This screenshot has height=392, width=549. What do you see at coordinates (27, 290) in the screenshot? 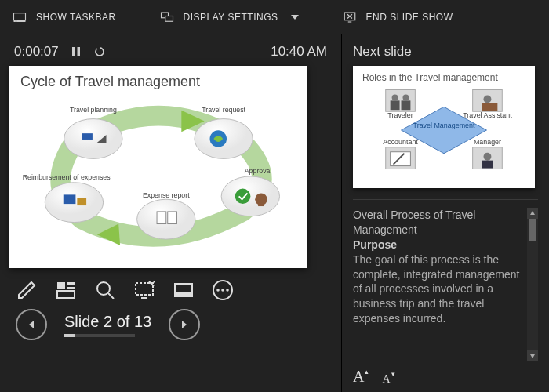
I see `pen-tool-button` at bounding box center [27, 290].